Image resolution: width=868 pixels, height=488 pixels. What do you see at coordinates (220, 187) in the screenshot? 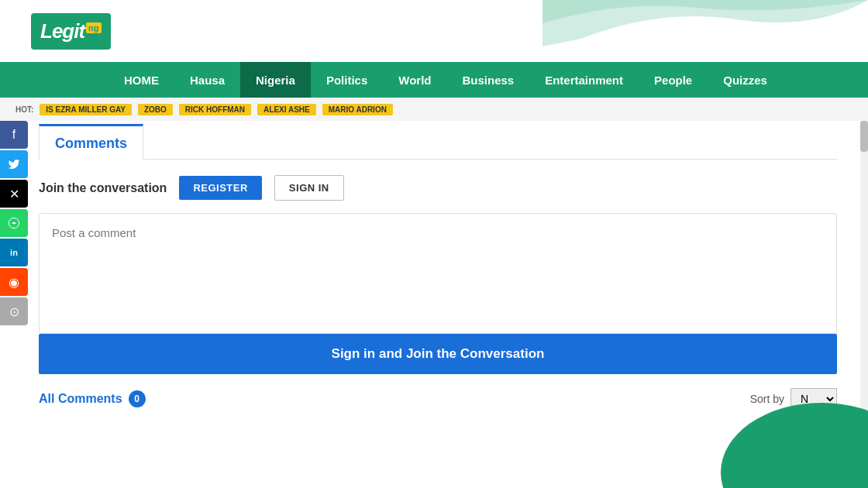
I see `register-button: REGISTER` at bounding box center [220, 187].